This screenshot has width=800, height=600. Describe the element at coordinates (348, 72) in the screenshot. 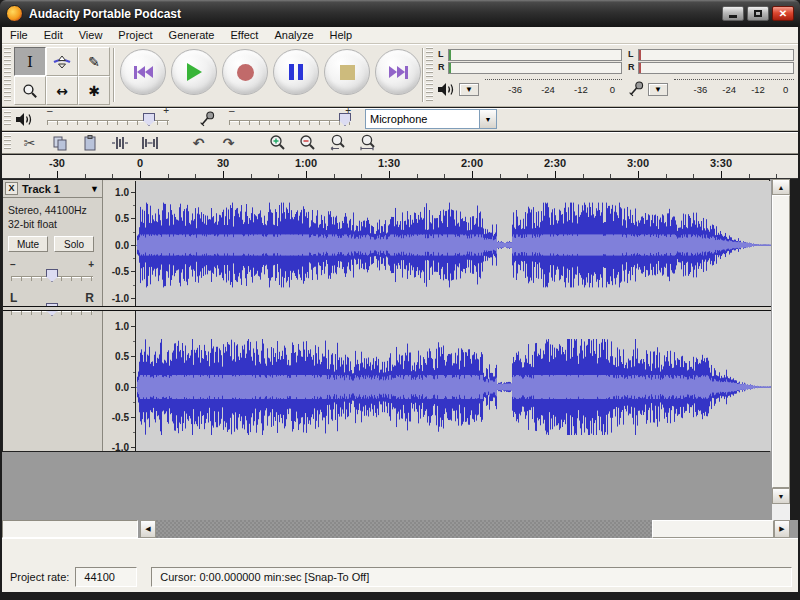

I see `stop-icon` at that location.